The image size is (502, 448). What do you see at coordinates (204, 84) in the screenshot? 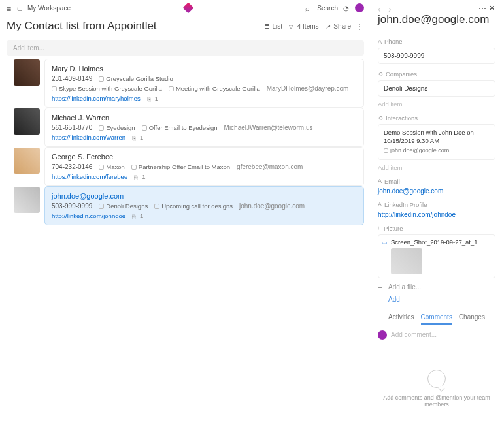
I see `contact-card: Mary D. Holmes 231-409-8149 Greyscale Go…` at bounding box center [204, 84].